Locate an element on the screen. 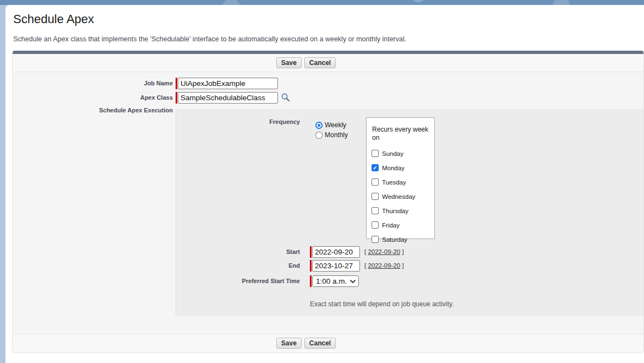 This screenshot has height=363, width=644. checkbox-sunday-label: Sunday is located at coordinates (393, 154).